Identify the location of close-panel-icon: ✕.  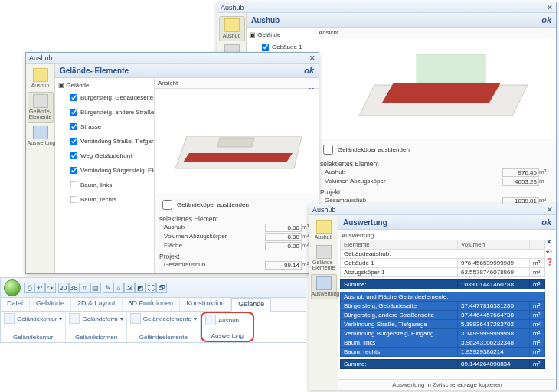
(549, 242).